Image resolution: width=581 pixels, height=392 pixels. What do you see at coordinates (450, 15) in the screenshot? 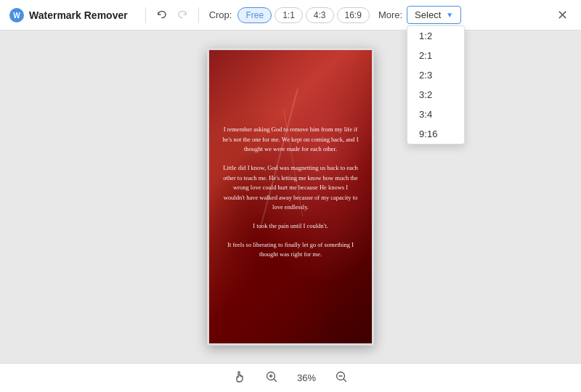
I see `chevron-down-icon: ▼` at bounding box center [450, 15].